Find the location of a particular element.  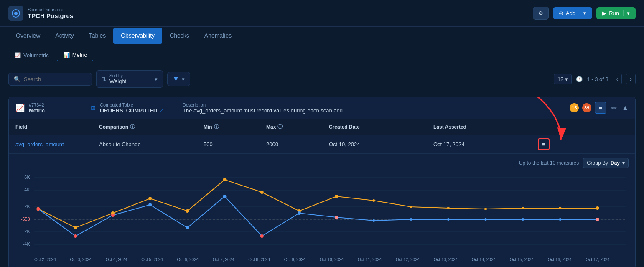

x-axis-labels: Oct 2, 2024 Oct 3, 2024 Oct 4, 2024 Oct … is located at coordinates (322, 259).